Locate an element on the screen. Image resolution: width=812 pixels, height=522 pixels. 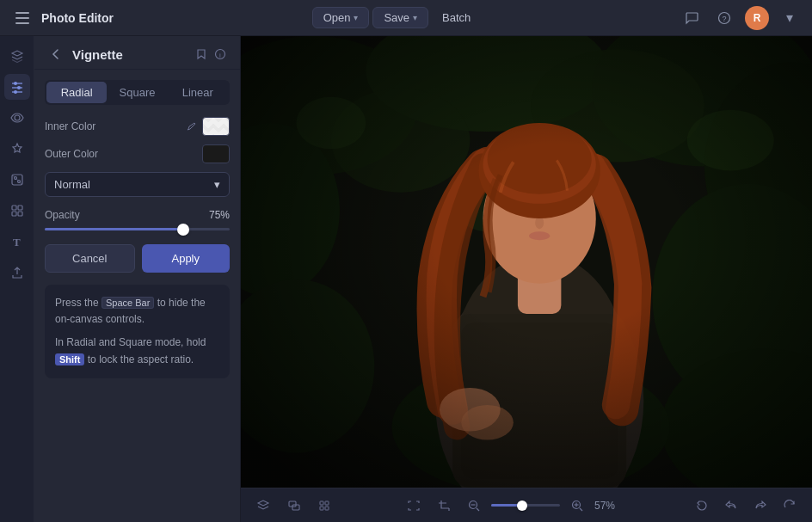
zoom-out-button is located at coordinates (474, 506).